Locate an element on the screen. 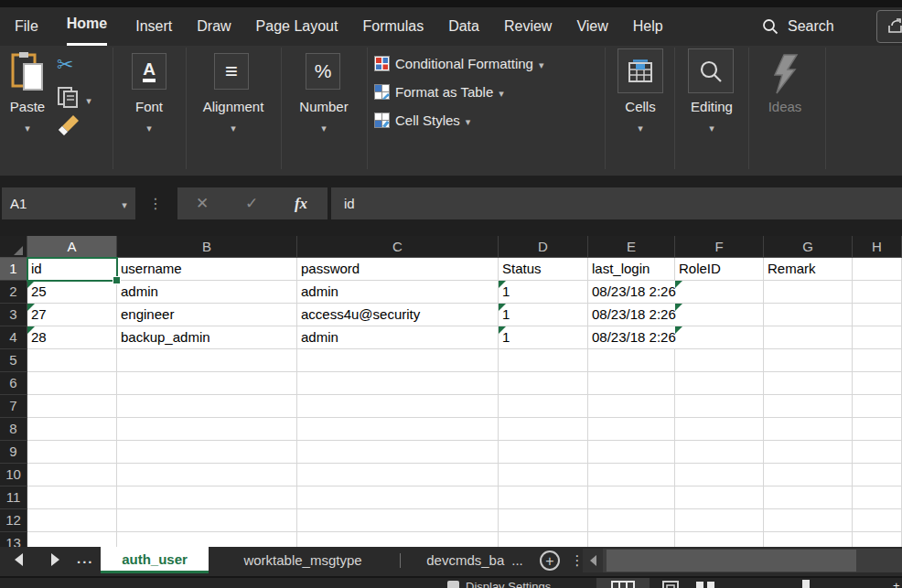  cell-F1: RoleID is located at coordinates (719, 269).